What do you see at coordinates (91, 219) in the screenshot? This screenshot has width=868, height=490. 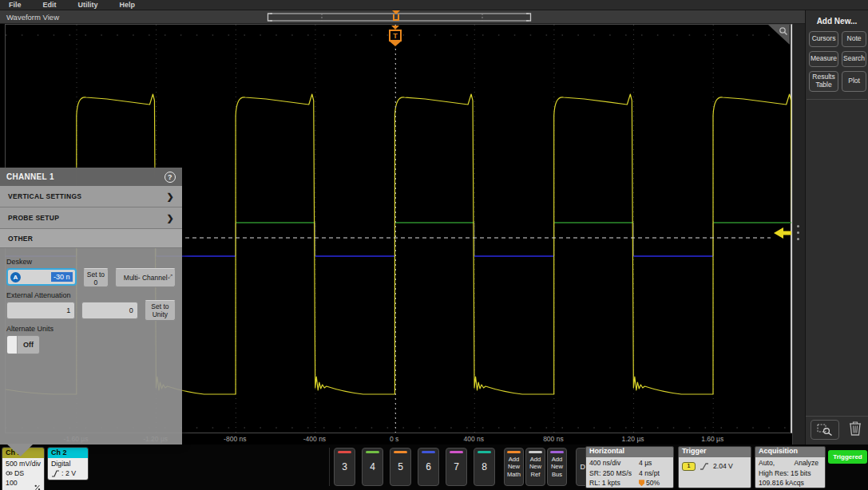 I see `section-probe-setup: PROBE SETUP ❯` at bounding box center [91, 219].